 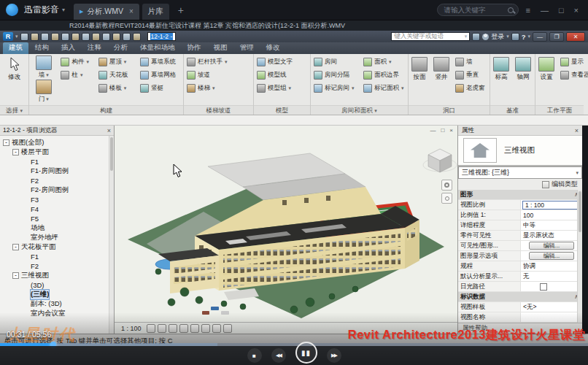 What do you see at coordinates (160, 62) in the screenshot?
I see `curtain-system-button: 幕墙系统` at bounding box center [160, 62].